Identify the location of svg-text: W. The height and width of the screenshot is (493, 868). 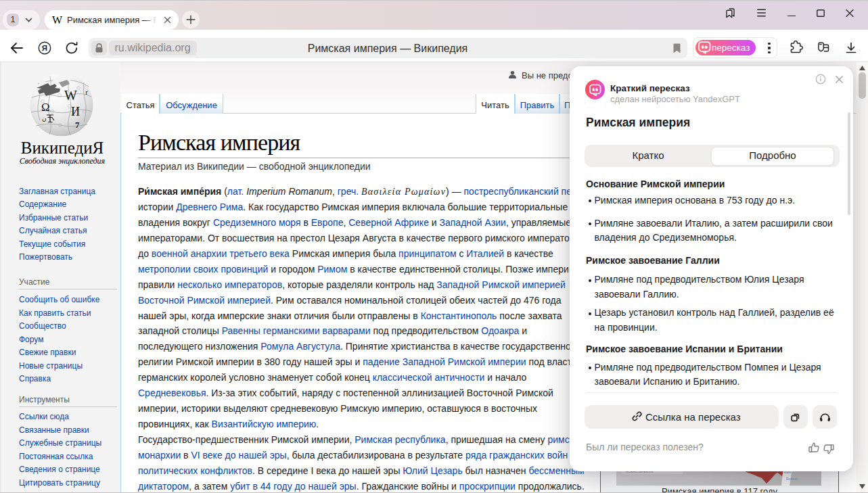
(70, 95).